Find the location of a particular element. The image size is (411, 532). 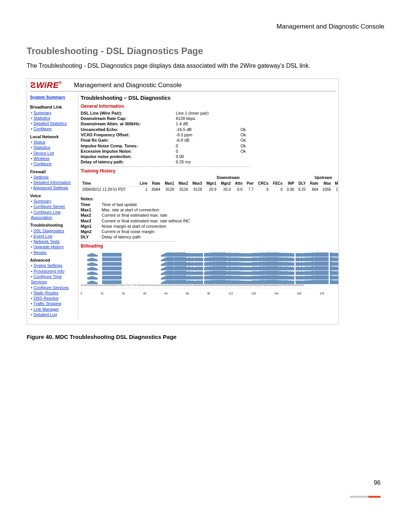

th-col: INP is located at coordinates (290, 184).